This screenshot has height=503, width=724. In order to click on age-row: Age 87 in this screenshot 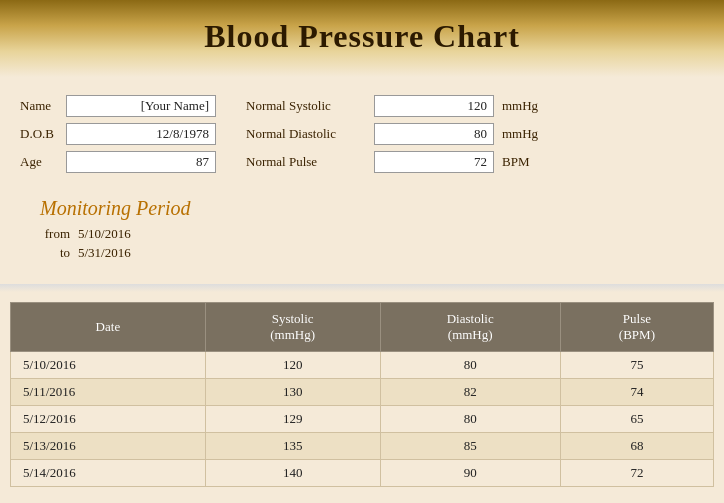, I will do `click(118, 162)`.